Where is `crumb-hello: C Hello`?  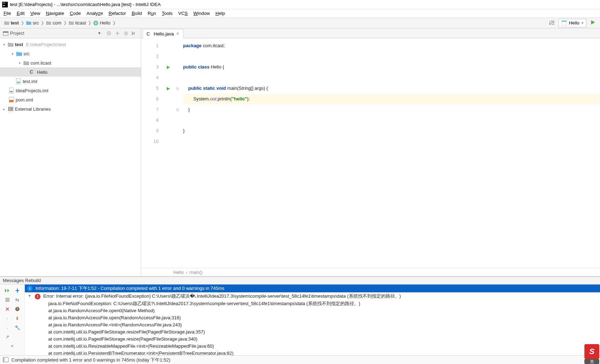
crumb-hello: C Hello is located at coordinates (102, 23).